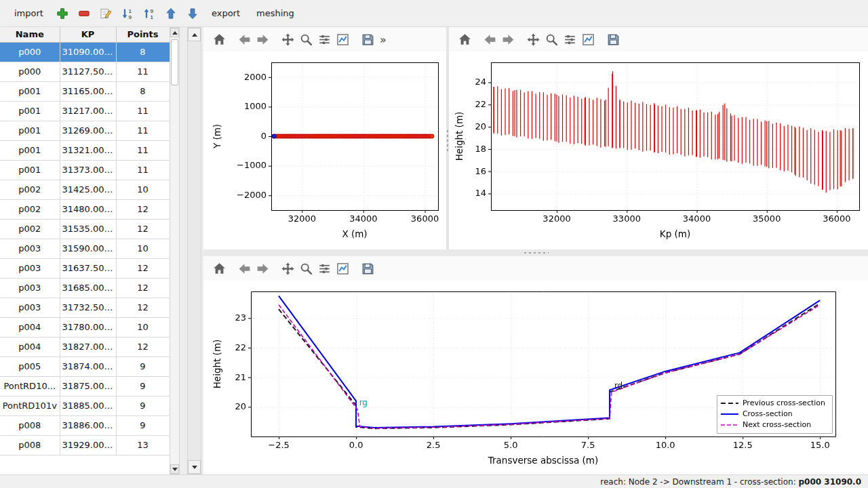 Image resolution: width=868 pixels, height=488 pixels. I want to click on kp-cell: 31637.5000, so click(88, 268).